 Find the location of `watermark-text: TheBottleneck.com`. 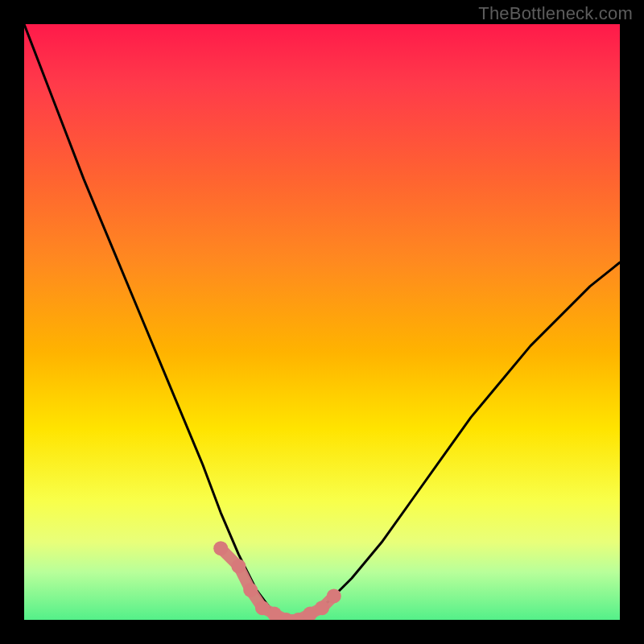

watermark-text: TheBottleneck.com is located at coordinates (555, 14).